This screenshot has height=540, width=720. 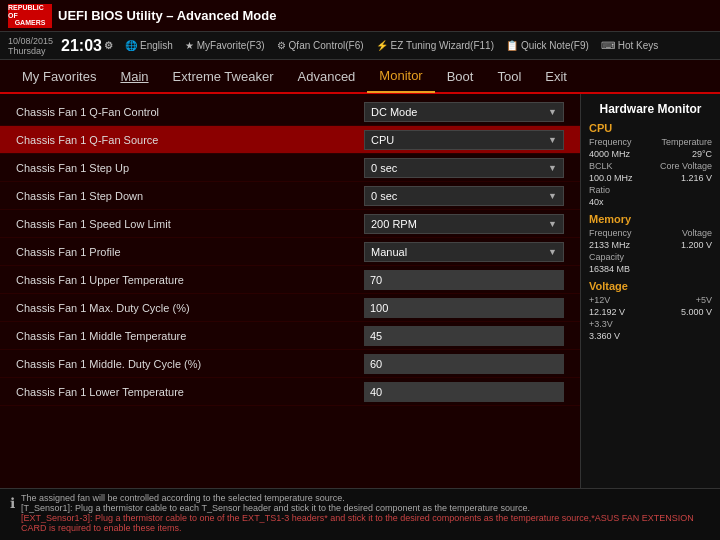 What do you see at coordinates (290, 196) in the screenshot?
I see `setting-row: Chassis Fan 1 Step Down0 sec▼` at bounding box center [290, 196].